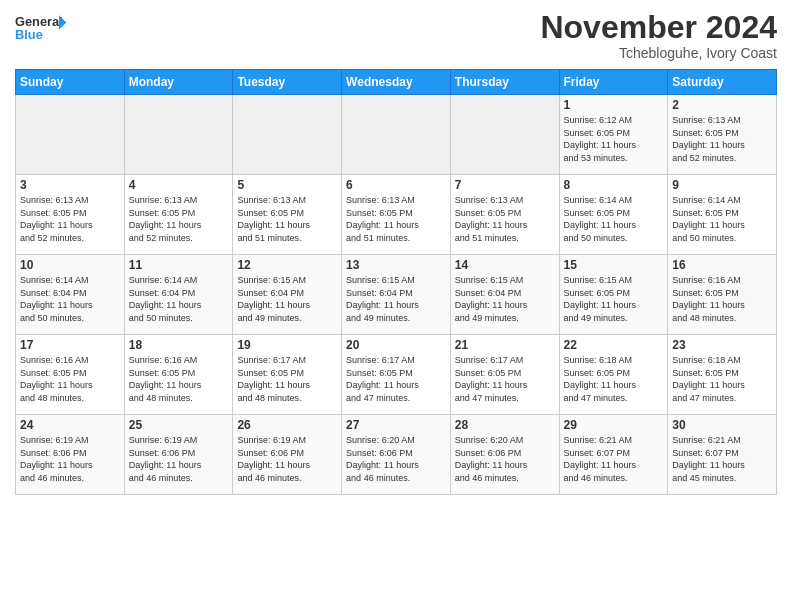 The image size is (792, 612). Describe the element at coordinates (70, 345) in the screenshot. I see `day-number: 17` at that location.